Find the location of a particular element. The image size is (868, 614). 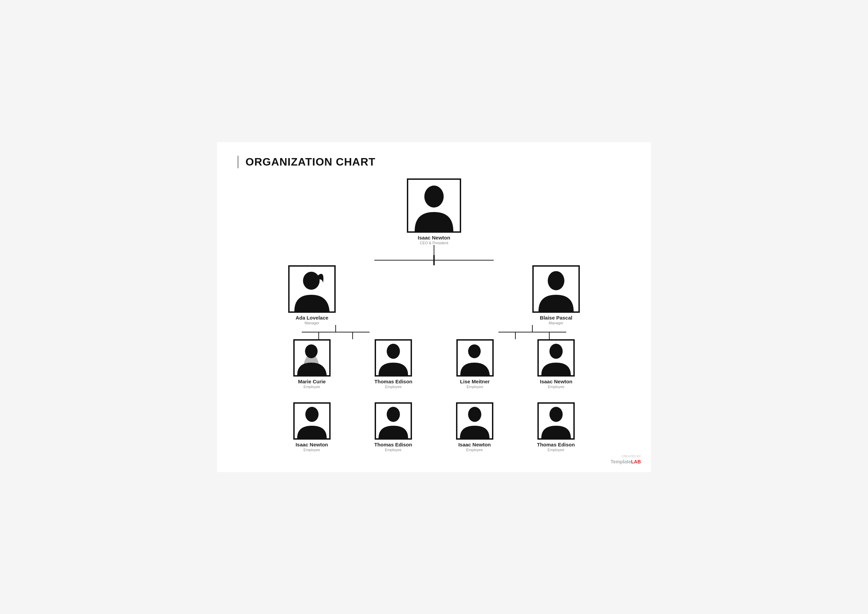

thomas2-name: Thomas Edison is located at coordinates (393, 445).